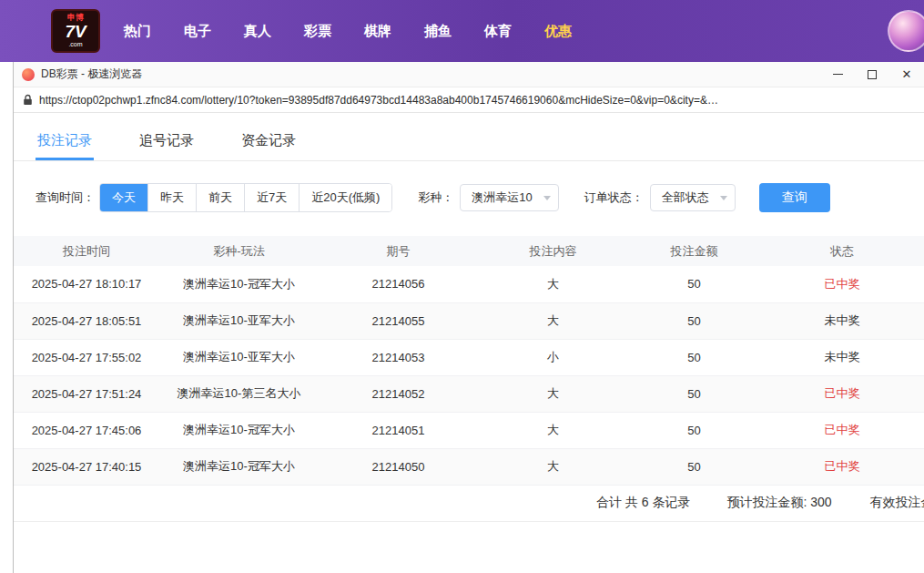  Describe the element at coordinates (65, 140) in the screenshot. I see `tab-bet-records: 投注记录` at that location.